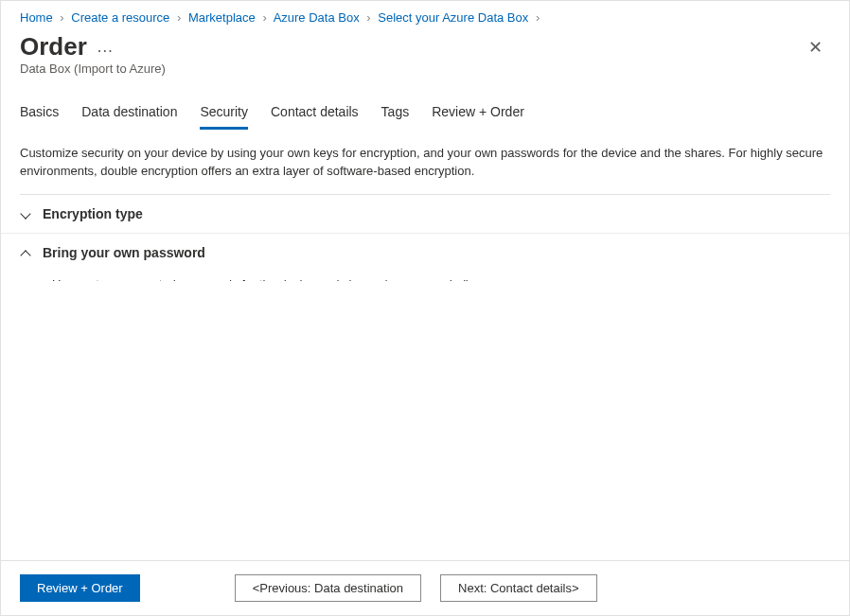 Image resolution: width=850 pixels, height=616 pixels. What do you see at coordinates (519, 589) in the screenshot?
I see `next-button: Next: Contact details>` at bounding box center [519, 589].